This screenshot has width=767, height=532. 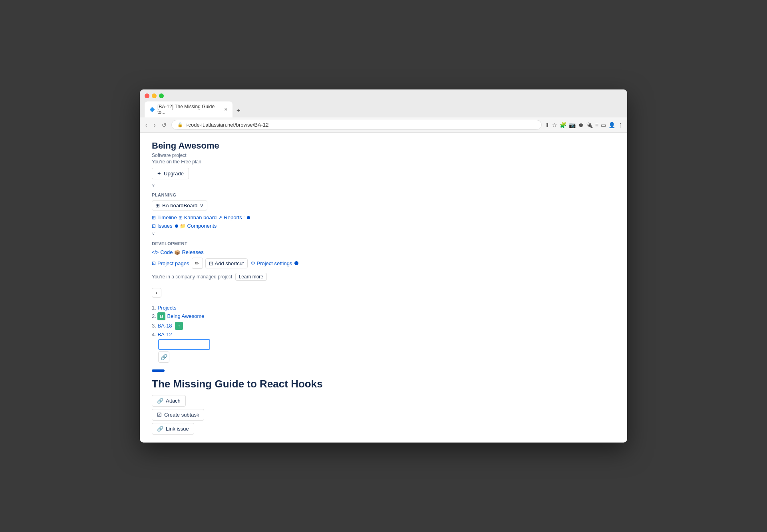 What do you see at coordinates (554, 125) in the screenshot?
I see `bookmark-icon: ☆` at bounding box center [554, 125].